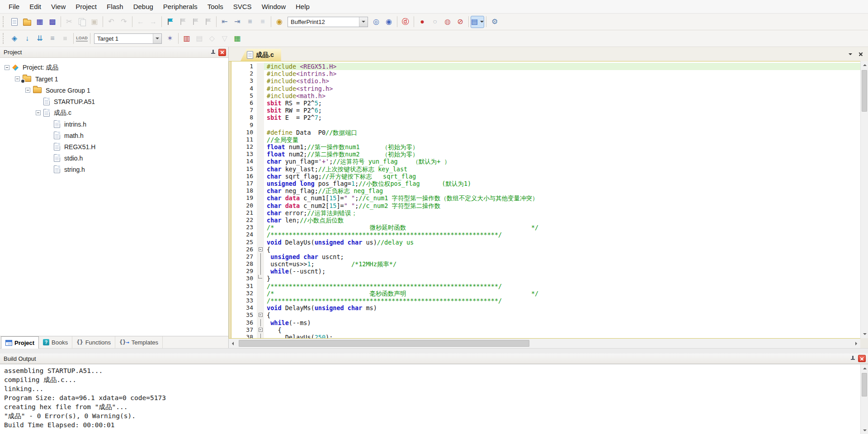 This screenshot has height=434, width=868. What do you see at coordinates (562, 242) in the screenshot?
I see `code-text: void DelayUs(unsigned char us)//delay us` at bounding box center [562, 242].